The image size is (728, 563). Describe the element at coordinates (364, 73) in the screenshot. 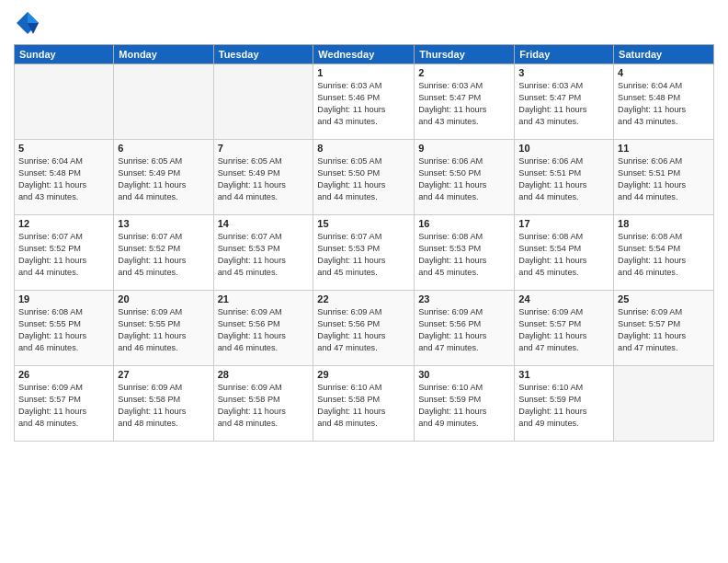

I see `day-number: 1` at that location.